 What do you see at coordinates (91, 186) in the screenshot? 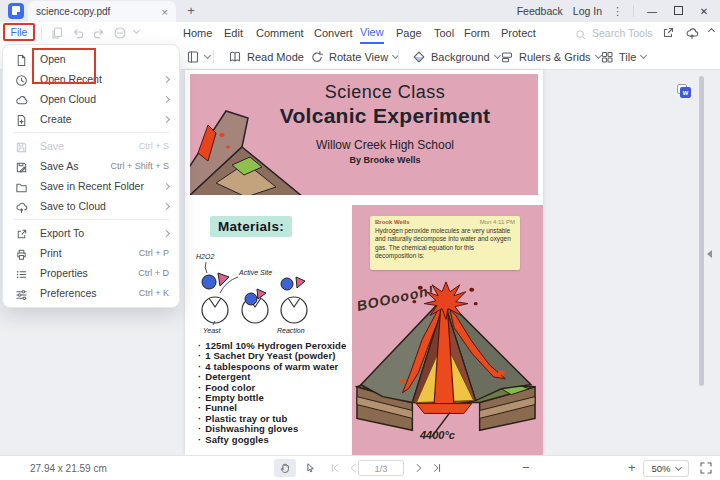
I see `menu-item-save-recent-folder: Save in Recent Folder` at bounding box center [91, 186].